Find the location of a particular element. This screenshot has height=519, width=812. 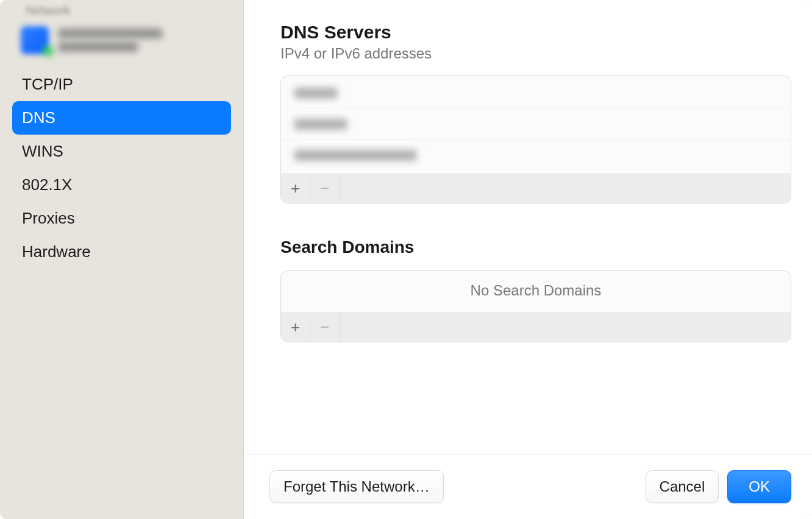

remove-search-domain-button: − is located at coordinates (325, 328).